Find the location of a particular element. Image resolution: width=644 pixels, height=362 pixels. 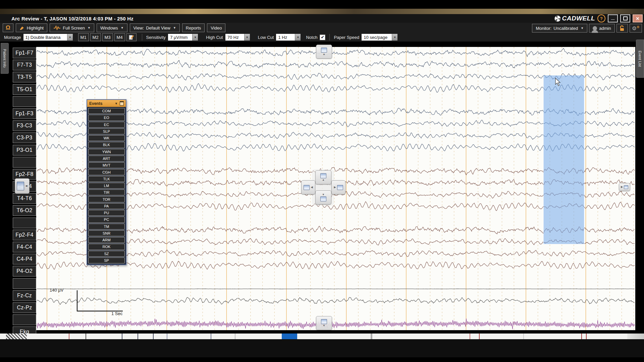

view-select-button: View:Default View▼ is located at coordinates (155, 28).